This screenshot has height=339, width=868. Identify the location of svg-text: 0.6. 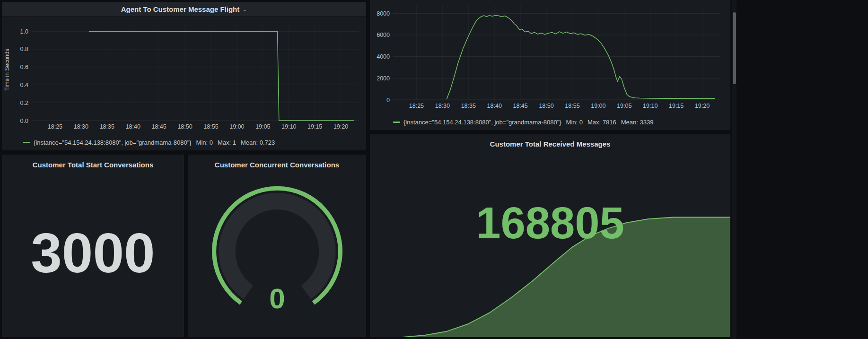
(25, 67).